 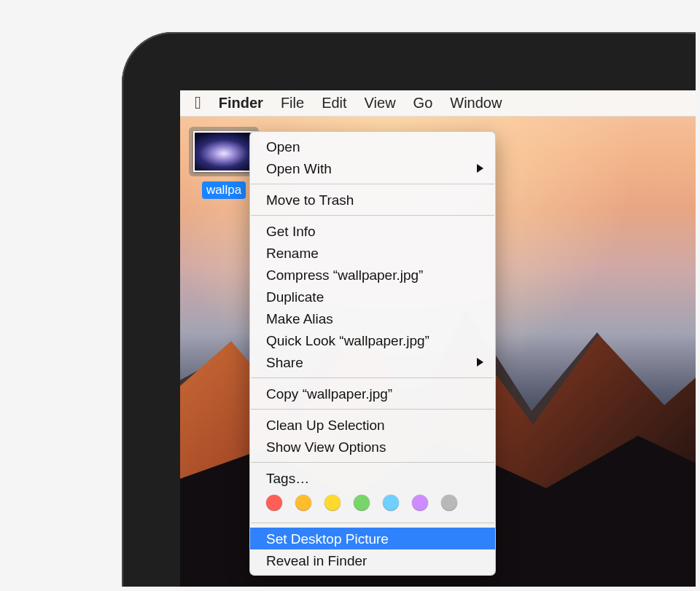 I want to click on context-menu-item-label: Make Alias, so click(x=300, y=319).